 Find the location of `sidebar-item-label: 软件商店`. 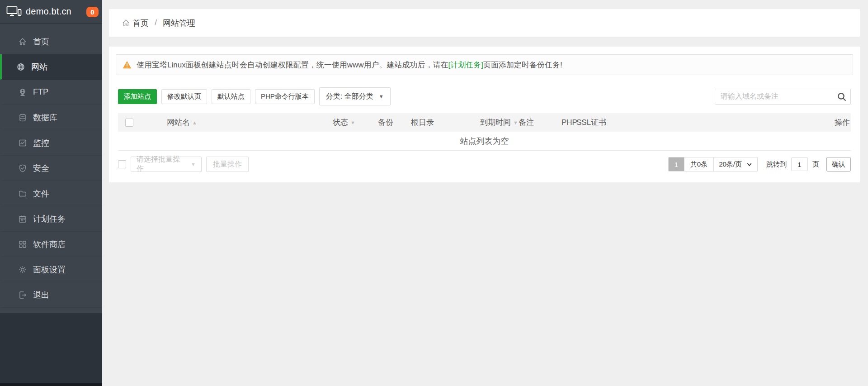

sidebar-item-label: 软件商店 is located at coordinates (49, 244).